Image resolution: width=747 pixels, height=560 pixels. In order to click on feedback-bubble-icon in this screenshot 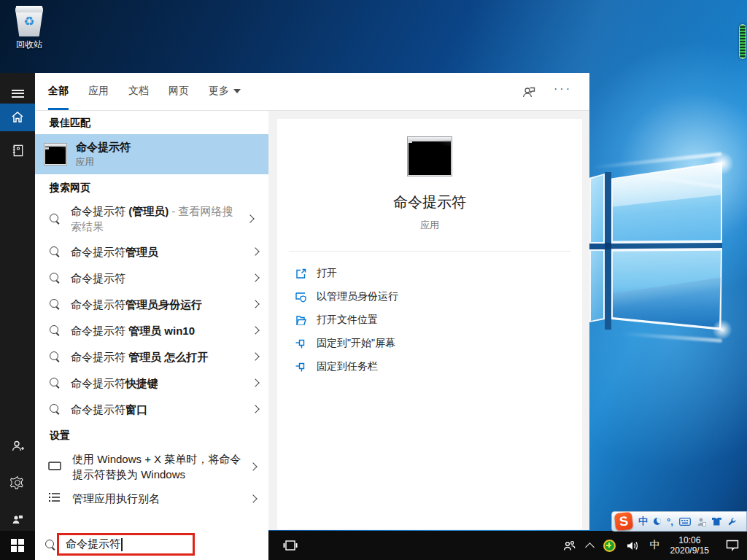, I will do `click(529, 92)`.